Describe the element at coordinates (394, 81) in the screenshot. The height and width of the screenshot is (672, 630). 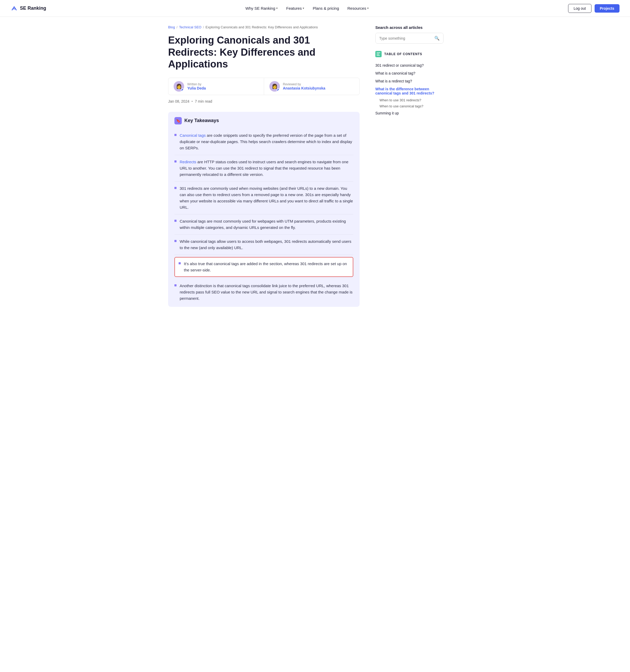
I see `toc-link: What is a redirect tag?` at that location.